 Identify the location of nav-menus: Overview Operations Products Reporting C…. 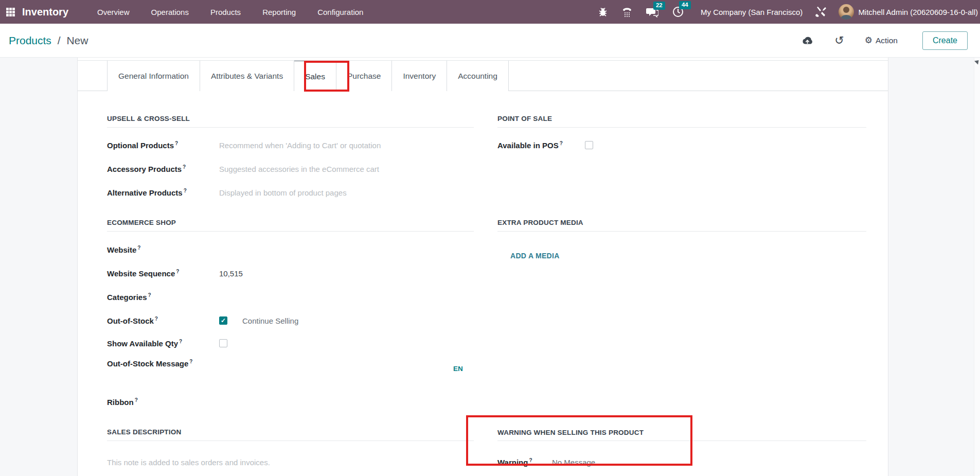
(230, 12).